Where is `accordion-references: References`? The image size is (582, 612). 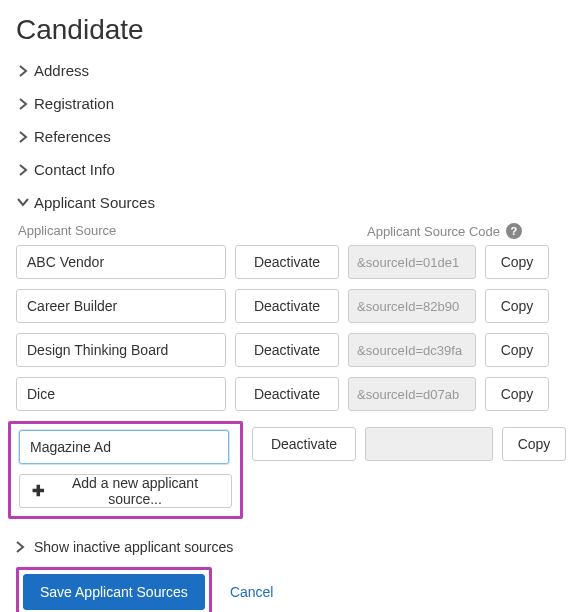
accordion-references: References is located at coordinates (291, 136).